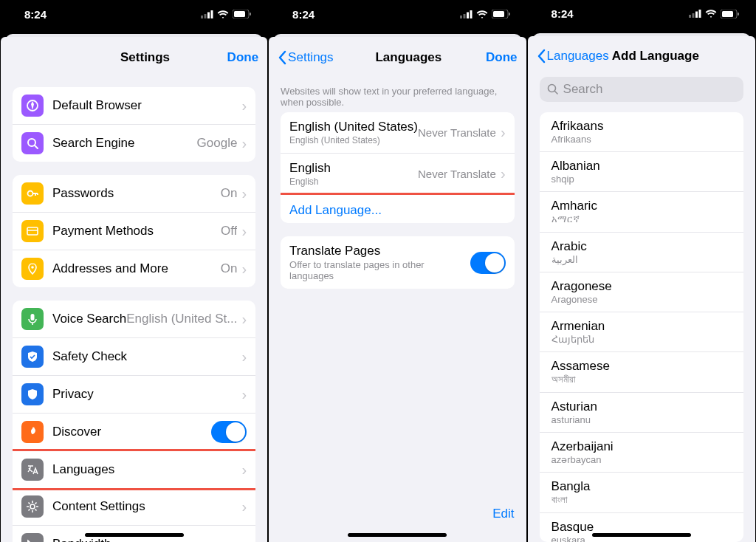  I want to click on navbar: Languages Add Language, so click(642, 56).